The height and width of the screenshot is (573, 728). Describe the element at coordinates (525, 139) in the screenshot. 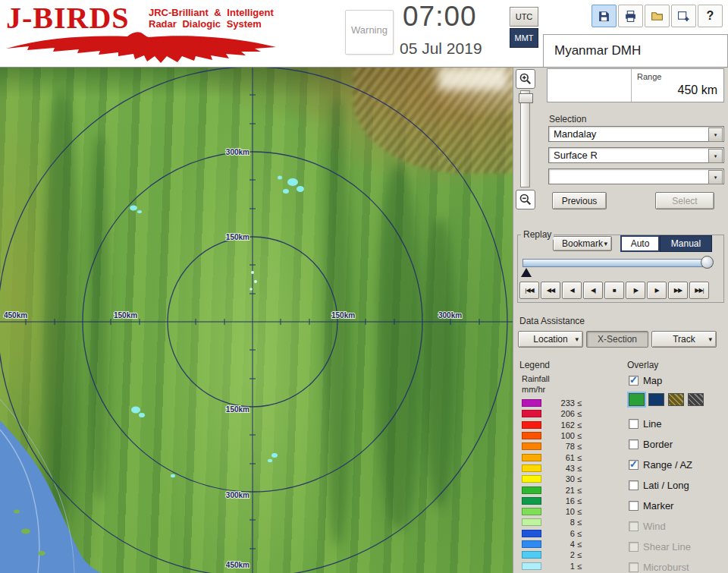

I see `zoom-slider-track` at that location.